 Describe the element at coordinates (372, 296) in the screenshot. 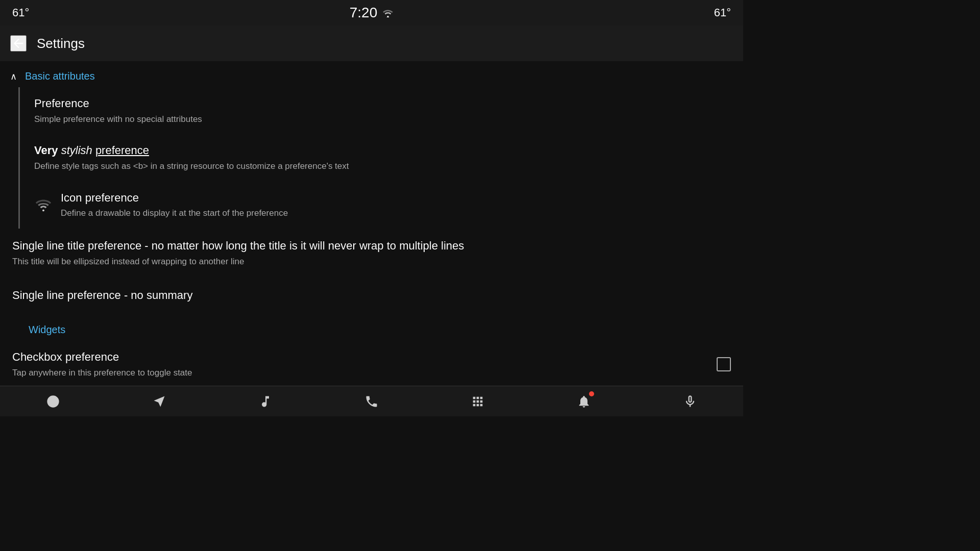

I see `pref-title-no-summary: Single line preference - no summary` at that location.